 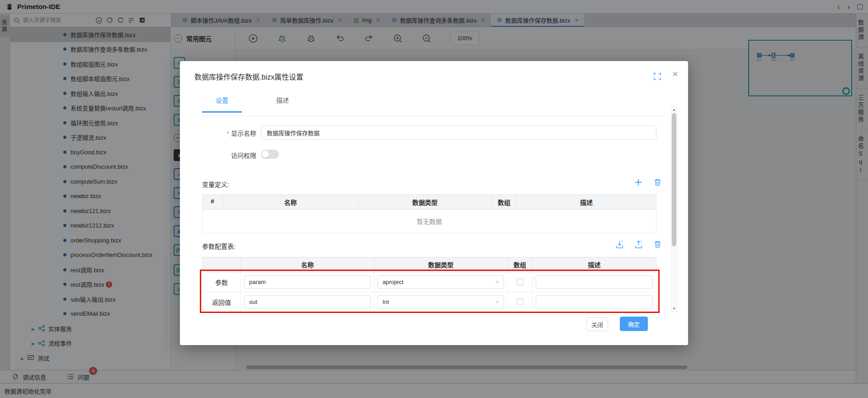 What do you see at coordinates (657, 244) in the screenshot?
I see `delete-params-icon` at bounding box center [657, 244].